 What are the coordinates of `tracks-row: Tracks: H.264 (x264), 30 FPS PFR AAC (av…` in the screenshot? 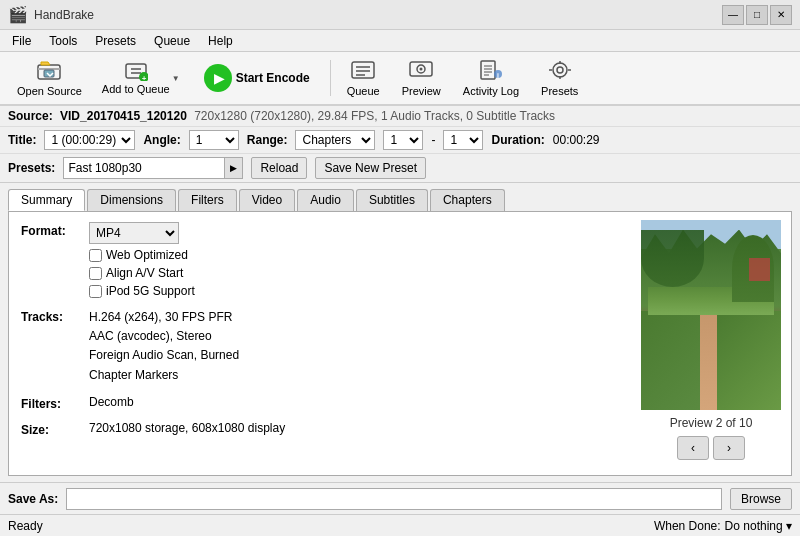 It's located at (320, 346).